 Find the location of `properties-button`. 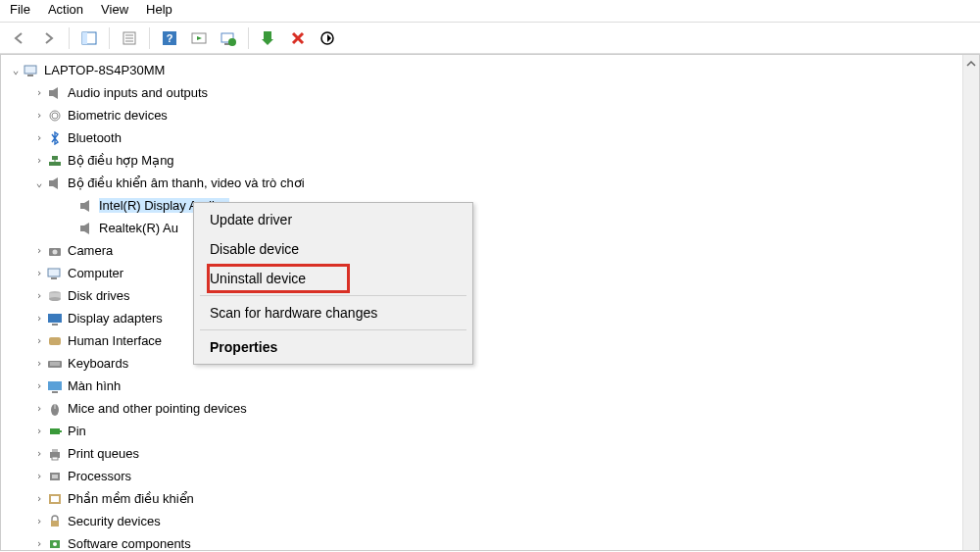

properties-button is located at coordinates (129, 38).